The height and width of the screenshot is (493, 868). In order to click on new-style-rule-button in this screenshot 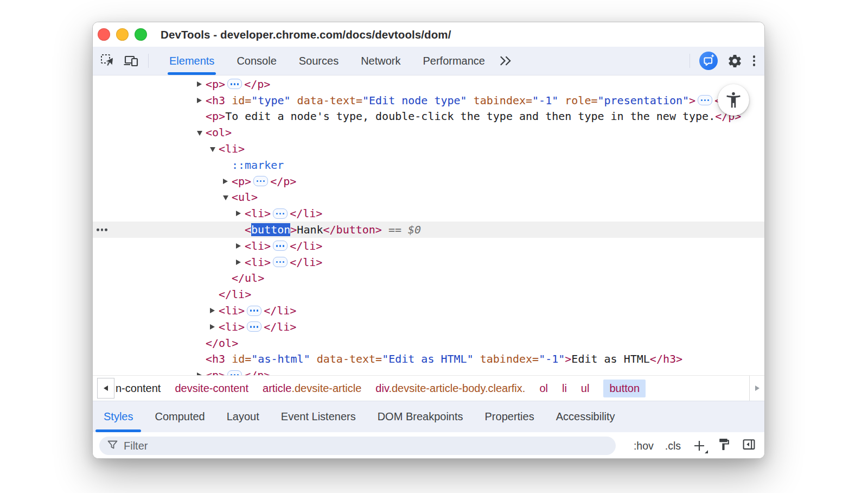, I will do `click(699, 446)`.